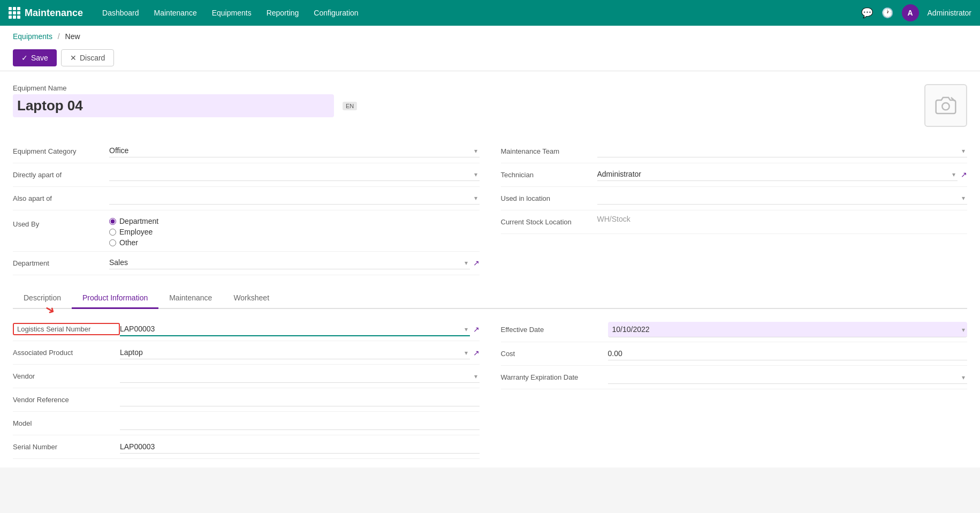 This screenshot has height=513, width=980. I want to click on effective-date-row: Effective Date, so click(734, 330).